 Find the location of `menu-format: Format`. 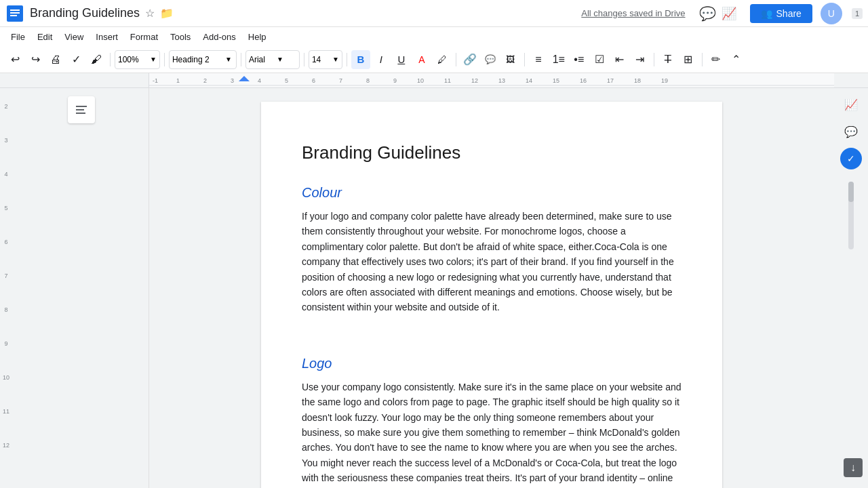

menu-format: Format is located at coordinates (144, 37).